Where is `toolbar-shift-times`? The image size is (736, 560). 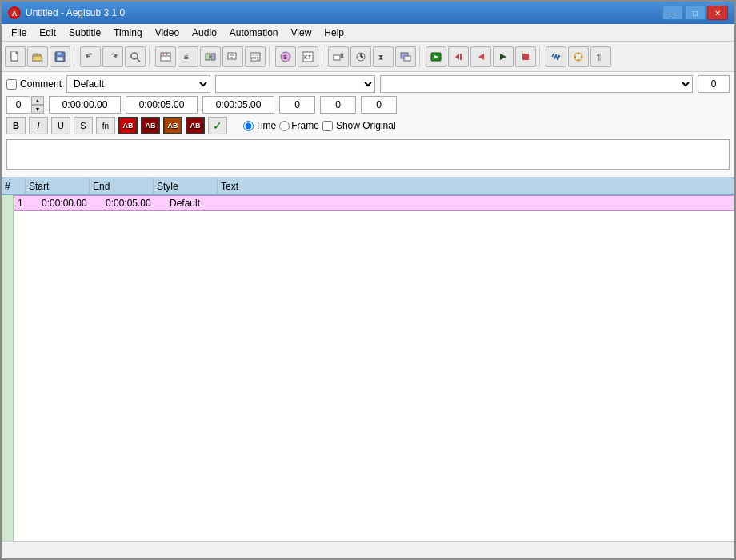 toolbar-shift-times is located at coordinates (338, 57).